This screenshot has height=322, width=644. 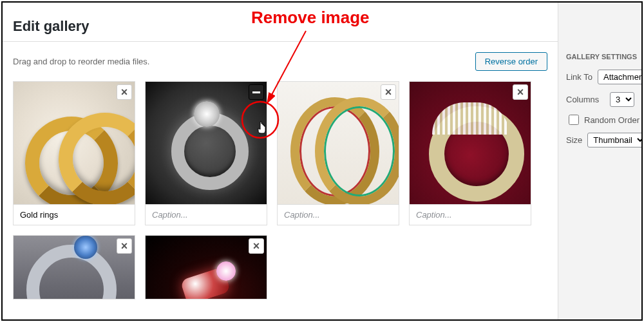 What do you see at coordinates (511, 62) in the screenshot?
I see `reverse-order-button: Reverse order` at bounding box center [511, 62].